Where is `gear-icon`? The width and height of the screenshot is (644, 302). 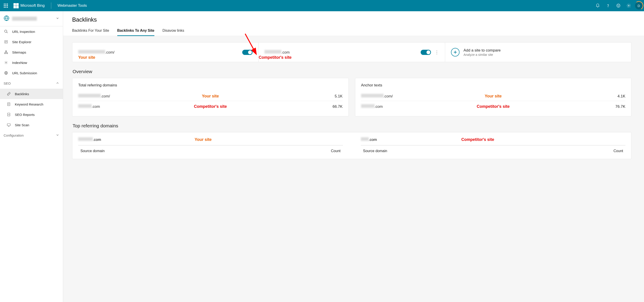 gear-icon is located at coordinates (6, 63).